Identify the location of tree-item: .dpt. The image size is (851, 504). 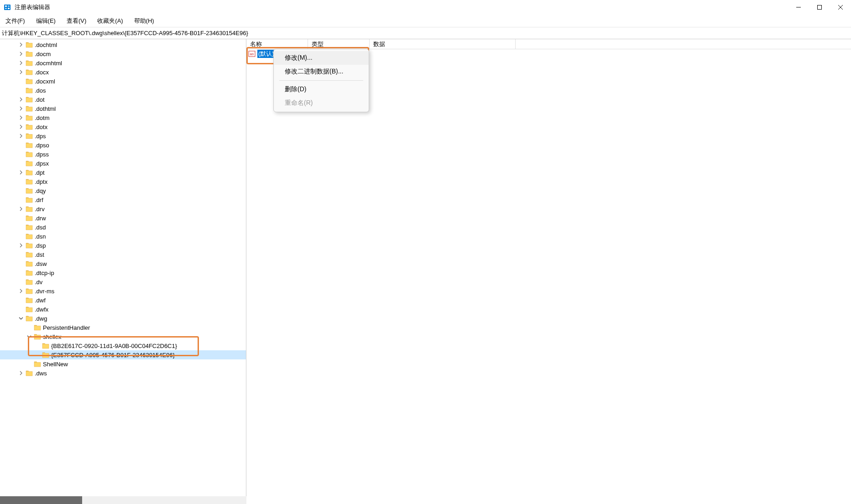
(123, 172).